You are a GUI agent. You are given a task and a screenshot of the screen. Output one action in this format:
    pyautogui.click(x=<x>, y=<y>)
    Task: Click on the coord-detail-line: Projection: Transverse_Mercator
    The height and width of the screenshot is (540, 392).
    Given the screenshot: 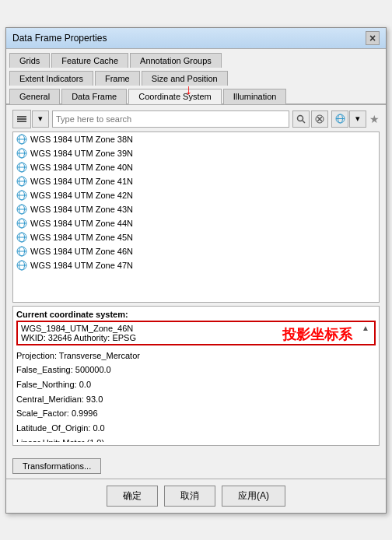 What is the action you would take?
    pyautogui.click(x=196, y=356)
    